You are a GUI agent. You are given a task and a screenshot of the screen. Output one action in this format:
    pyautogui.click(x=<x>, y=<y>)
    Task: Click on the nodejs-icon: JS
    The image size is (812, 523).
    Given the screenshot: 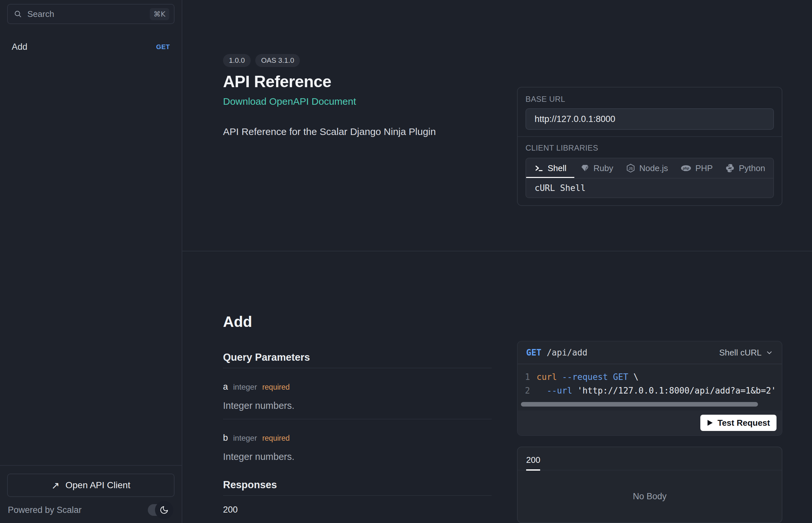 What is the action you would take?
    pyautogui.click(x=631, y=168)
    